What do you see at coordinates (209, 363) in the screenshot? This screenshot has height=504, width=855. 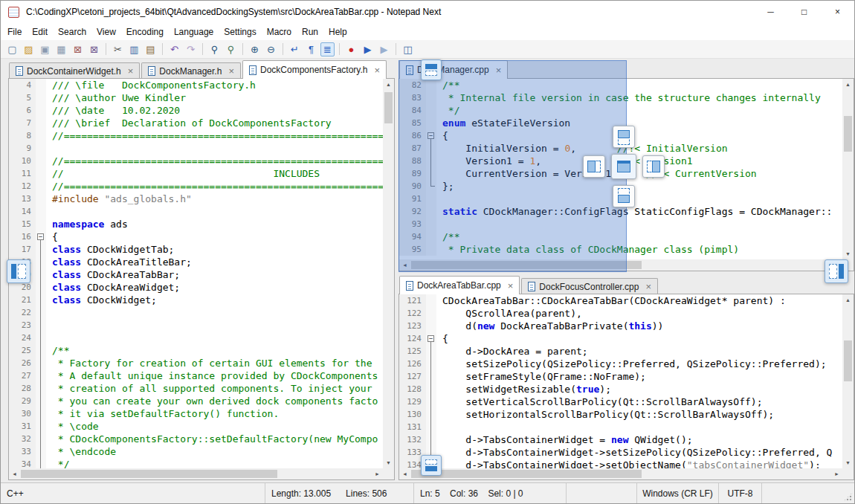 I see `code-text: * Factory for creation of certain GUI el…` at bounding box center [209, 363].